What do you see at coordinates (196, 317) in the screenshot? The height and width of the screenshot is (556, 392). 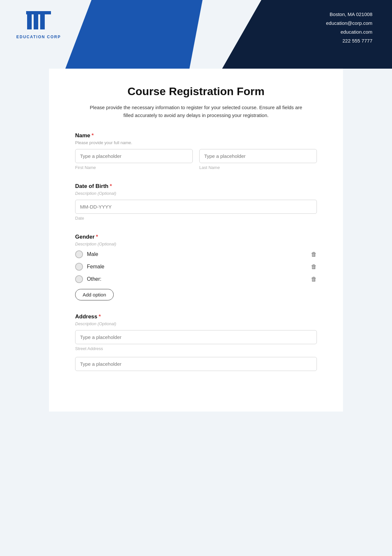 I see `address-label: Address*` at bounding box center [196, 317].